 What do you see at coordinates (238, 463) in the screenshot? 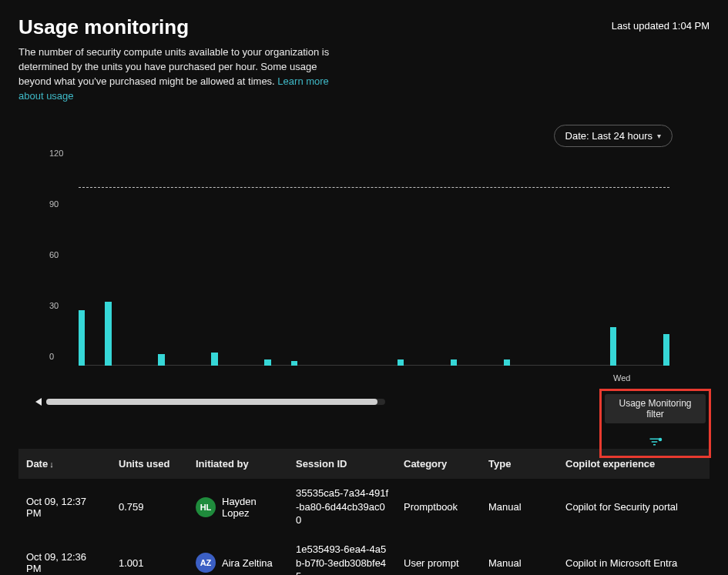
I see `column-header: Initiated by` at bounding box center [238, 463].